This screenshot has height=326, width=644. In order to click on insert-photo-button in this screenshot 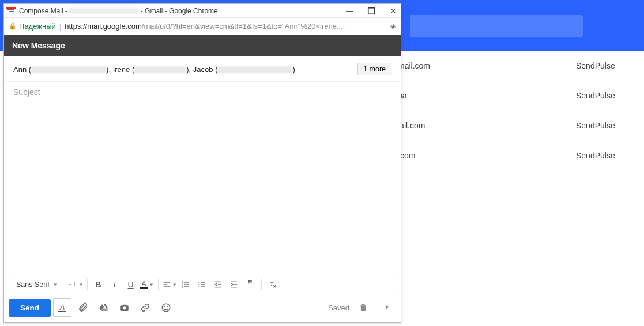, I will do `click(125, 308)`.